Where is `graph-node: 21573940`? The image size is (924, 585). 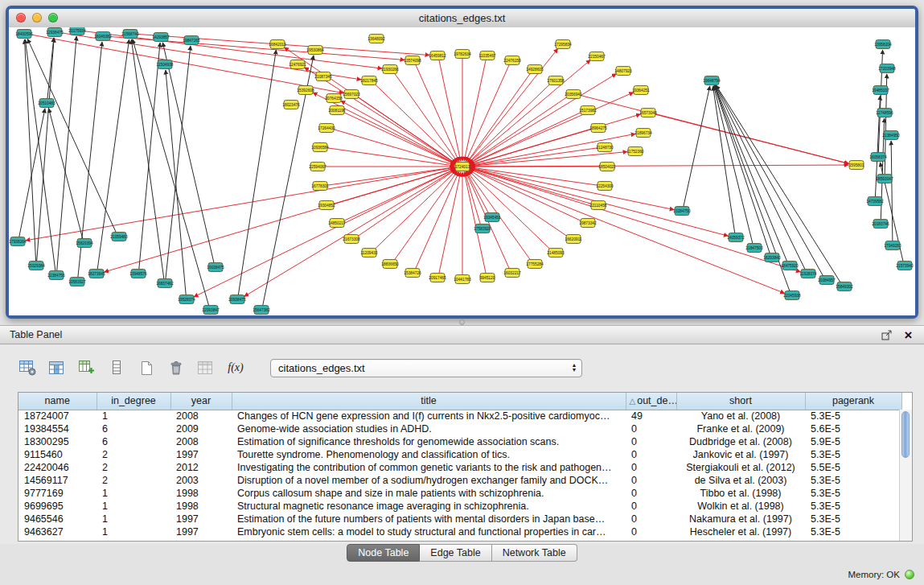 graph-node: 21573940 is located at coordinates (905, 266).